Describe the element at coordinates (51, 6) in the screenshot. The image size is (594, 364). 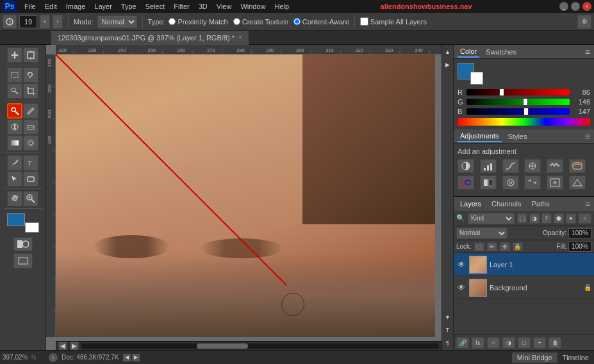
I see `menu-edit: Edit` at that location.